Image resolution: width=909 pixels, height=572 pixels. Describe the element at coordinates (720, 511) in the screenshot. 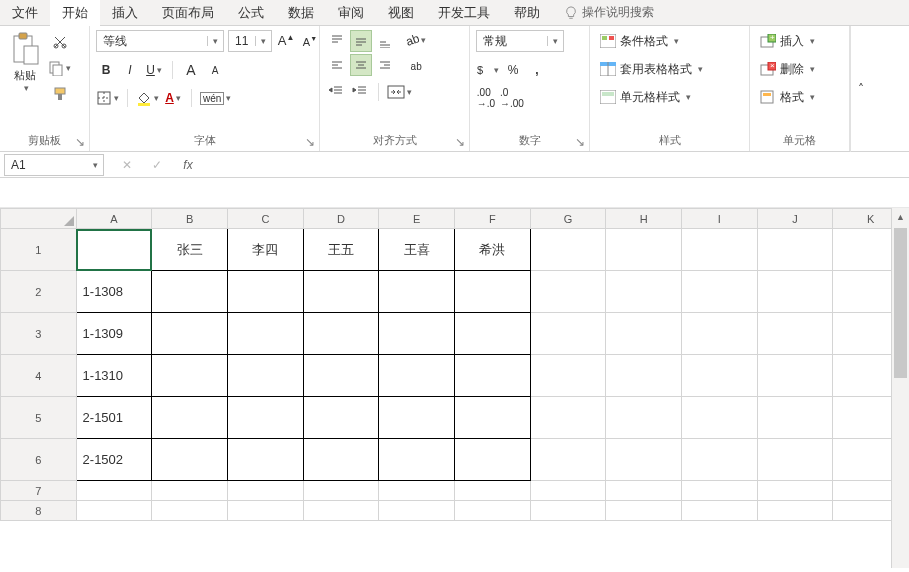

I see `cell-I8` at that location.